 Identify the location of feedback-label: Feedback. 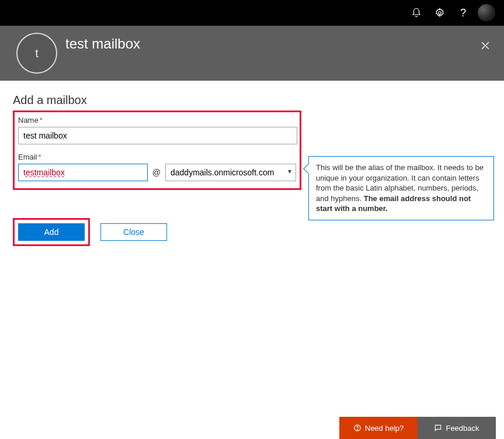
(463, 428).